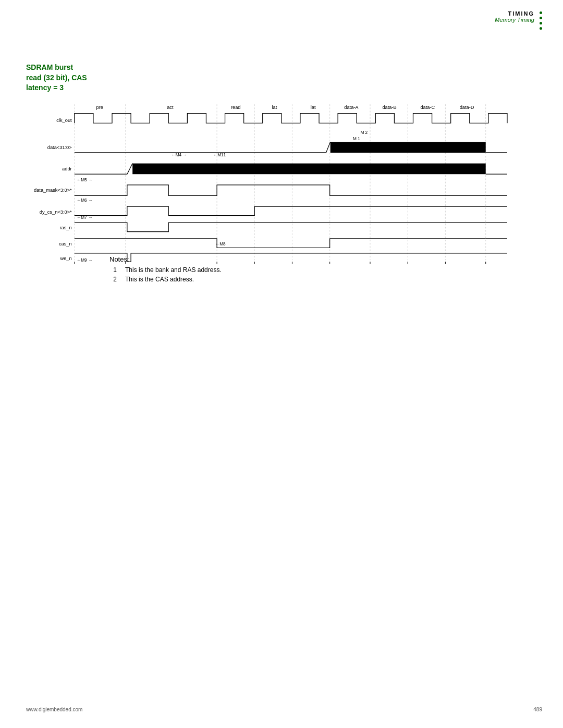 The height and width of the screenshot is (728, 563). I want to click on header-text: TIMING Memory Timing, so click(515, 17).